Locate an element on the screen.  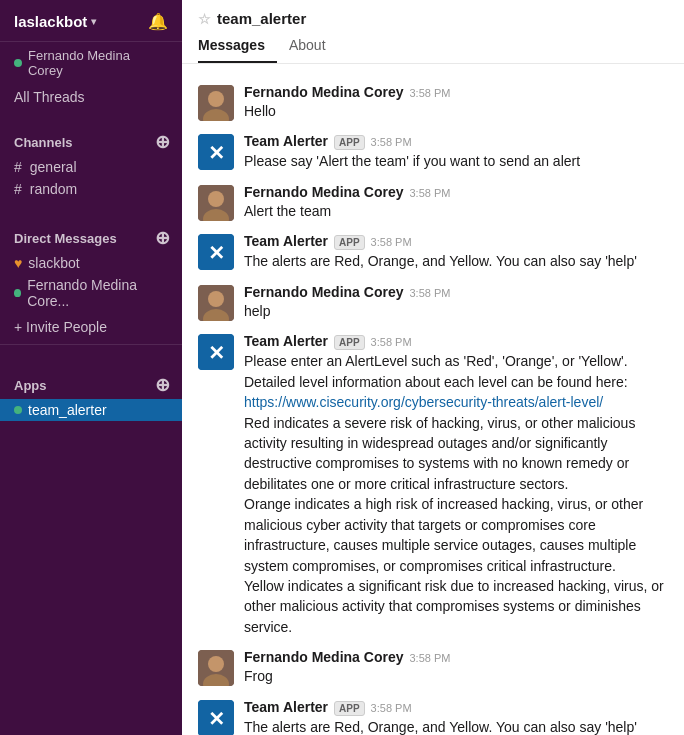
workspace-header: laslackbot ▾ 🔔 is located at coordinates (91, 21).